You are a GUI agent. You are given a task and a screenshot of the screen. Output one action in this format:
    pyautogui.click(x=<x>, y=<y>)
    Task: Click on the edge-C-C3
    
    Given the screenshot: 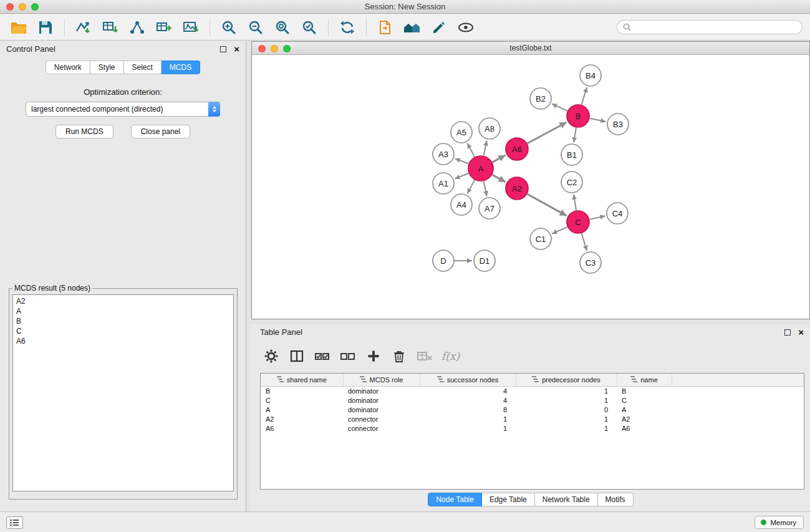 What is the action you would take?
    pyautogui.click(x=585, y=242)
    